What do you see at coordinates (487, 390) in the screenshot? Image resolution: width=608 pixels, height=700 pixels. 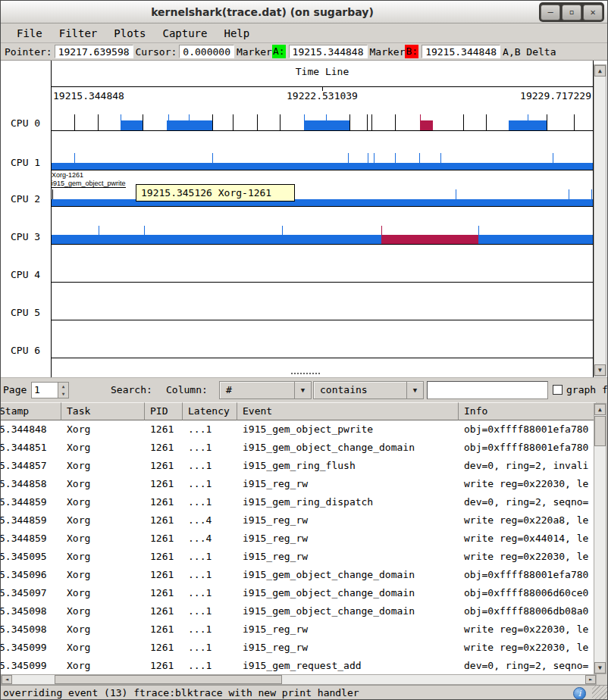 I see `search-input` at bounding box center [487, 390].